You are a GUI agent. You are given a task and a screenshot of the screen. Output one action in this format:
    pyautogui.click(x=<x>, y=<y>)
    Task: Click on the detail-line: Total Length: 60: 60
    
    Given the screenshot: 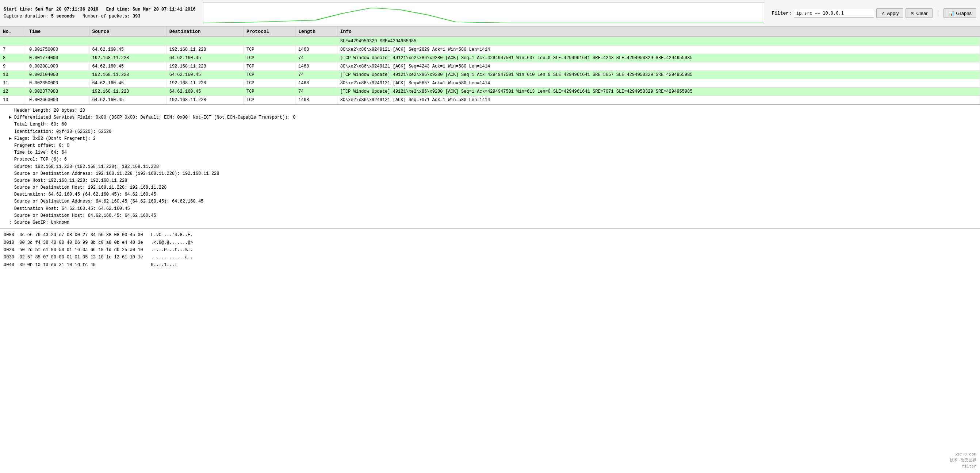 What is the action you would take?
    pyautogui.click(x=490, y=125)
    